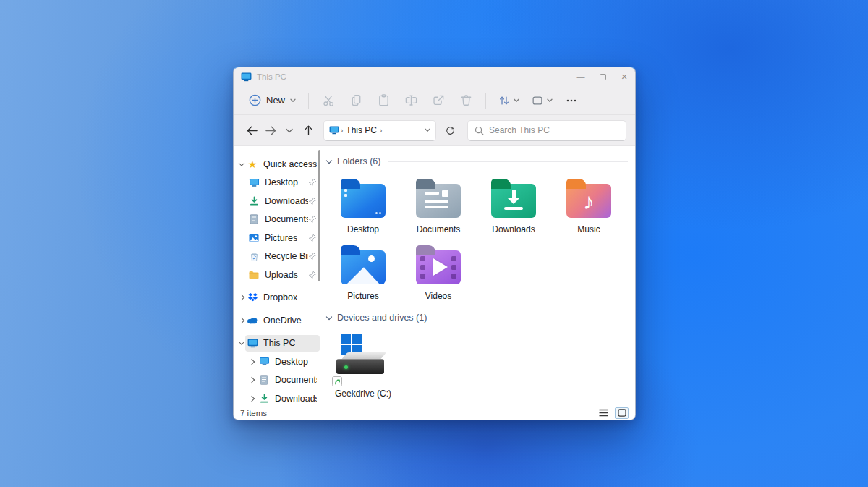 The image size is (868, 487). What do you see at coordinates (320, 216) in the screenshot?
I see `sidebar-scrollbar` at bounding box center [320, 216].